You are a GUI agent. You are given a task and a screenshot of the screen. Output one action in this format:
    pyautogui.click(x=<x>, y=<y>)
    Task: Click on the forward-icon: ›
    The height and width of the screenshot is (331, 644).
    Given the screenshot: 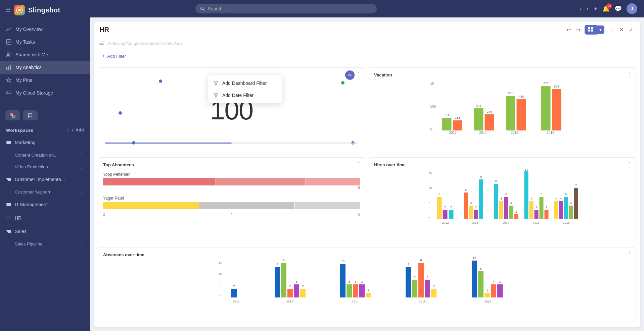 What is the action you would take?
    pyautogui.click(x=588, y=9)
    